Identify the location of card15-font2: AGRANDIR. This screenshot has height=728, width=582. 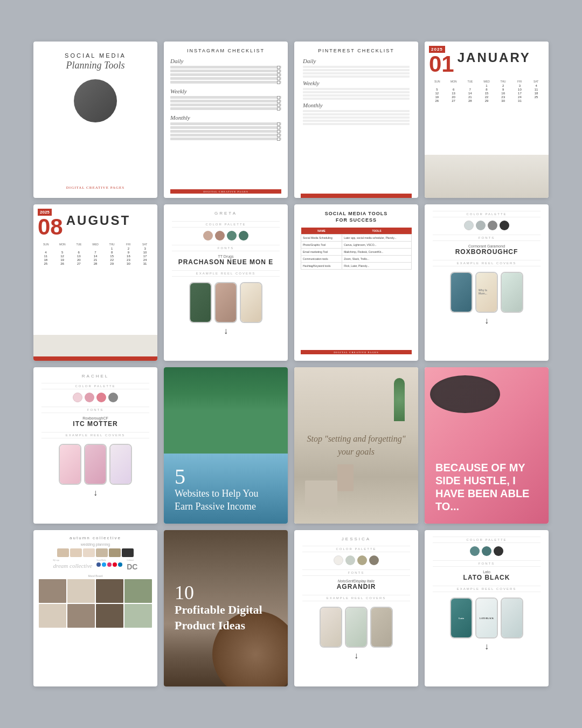
(357, 587).